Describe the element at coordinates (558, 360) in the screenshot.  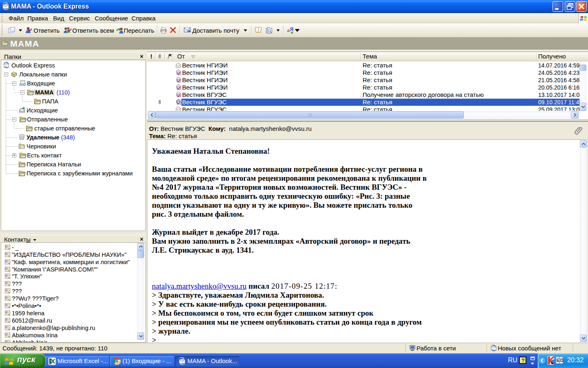
I see `svg-text: E` at that location.